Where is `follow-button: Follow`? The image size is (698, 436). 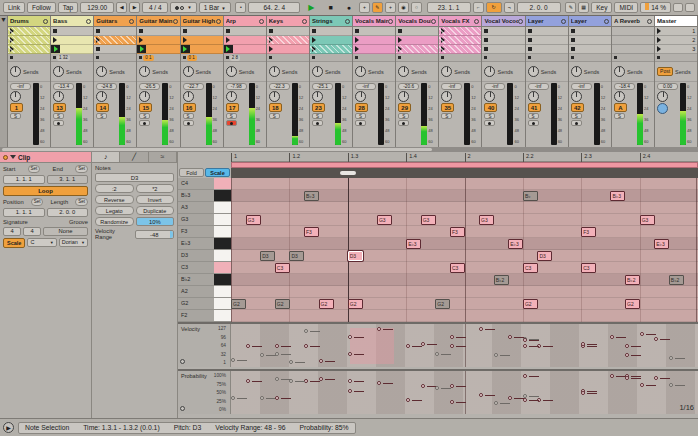
follow-button: Follow is located at coordinates (42, 8).